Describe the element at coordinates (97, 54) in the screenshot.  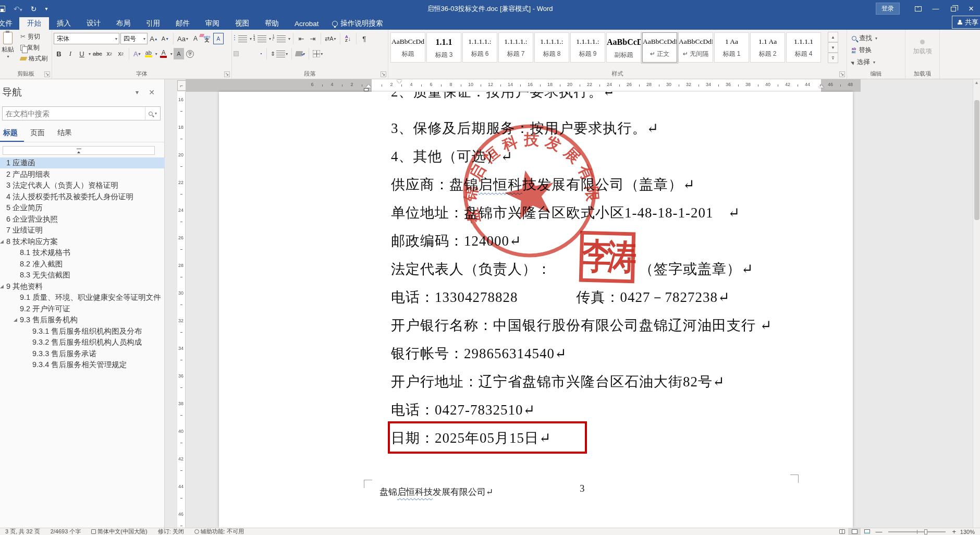
I see `strikethrough-button: abc` at that location.